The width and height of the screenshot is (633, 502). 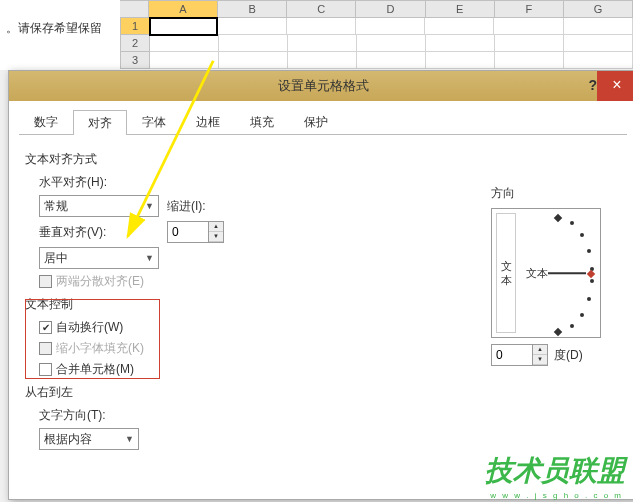 What do you see at coordinates (321, 86) in the screenshot?
I see `dialog-titlebar: 设置单元格格式 ? ×` at bounding box center [321, 86].